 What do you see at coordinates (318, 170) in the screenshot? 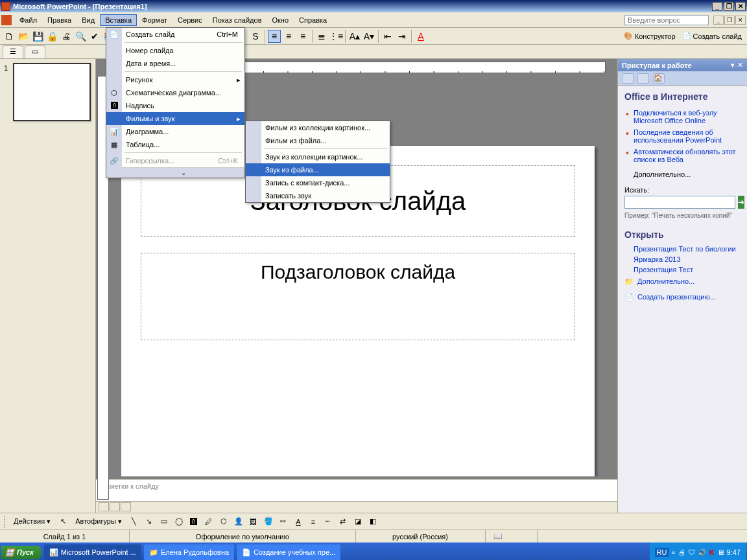
I see `submenu-file-sound: Звук из файла...` at bounding box center [318, 170].